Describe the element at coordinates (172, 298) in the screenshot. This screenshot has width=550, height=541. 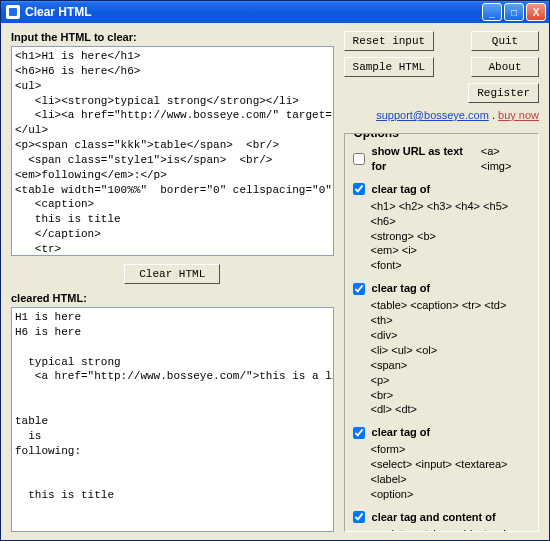
I see `output-label: cleared HTML:` at that location.